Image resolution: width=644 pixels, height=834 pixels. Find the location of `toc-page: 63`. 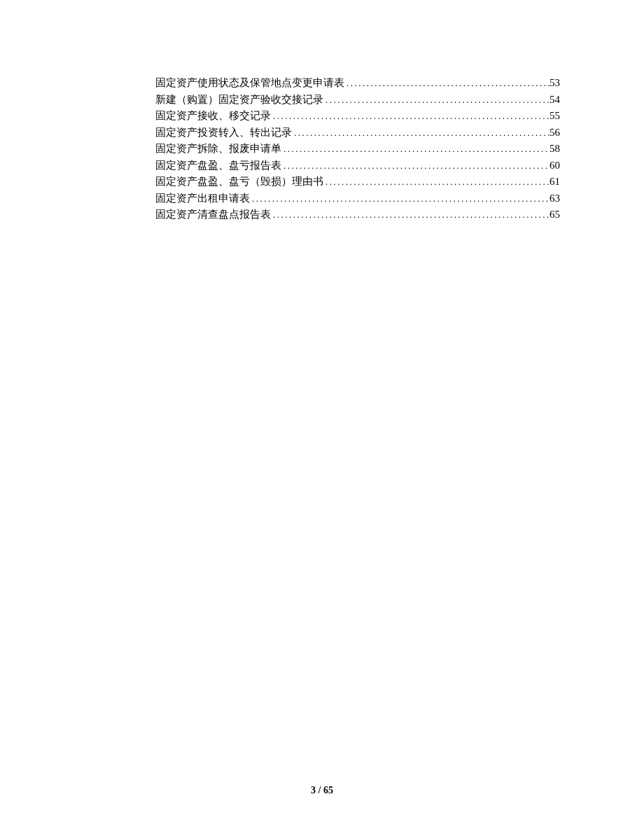

toc-page: 63 is located at coordinates (554, 199).